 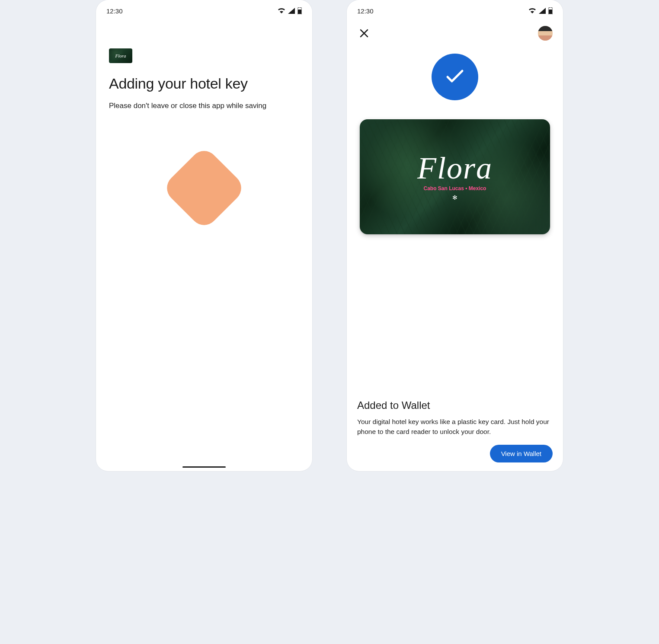 I want to click on close-button, so click(x=364, y=33).